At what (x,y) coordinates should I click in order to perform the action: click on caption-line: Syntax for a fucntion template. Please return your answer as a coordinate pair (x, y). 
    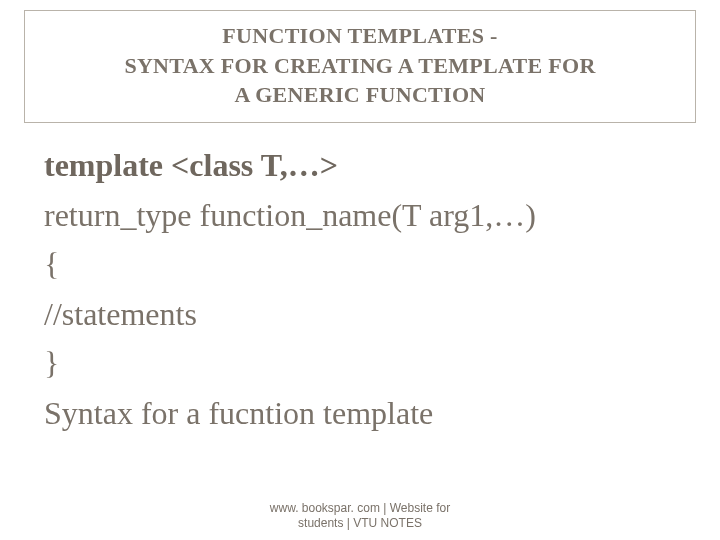
    Looking at the image, I should click on (360, 414).